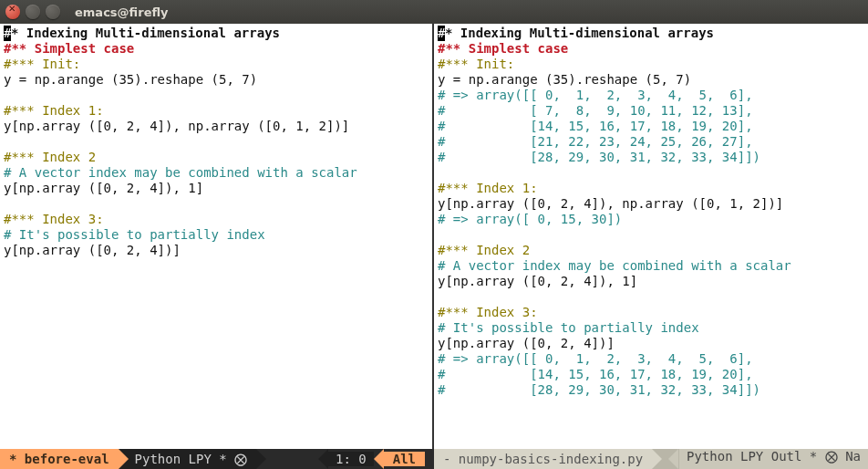 The height and width of the screenshot is (469, 868). Describe the element at coordinates (651, 459) in the screenshot. I see `modeline-right: - numpy-basics-indexing.py Python LPY Ou…` at that location.